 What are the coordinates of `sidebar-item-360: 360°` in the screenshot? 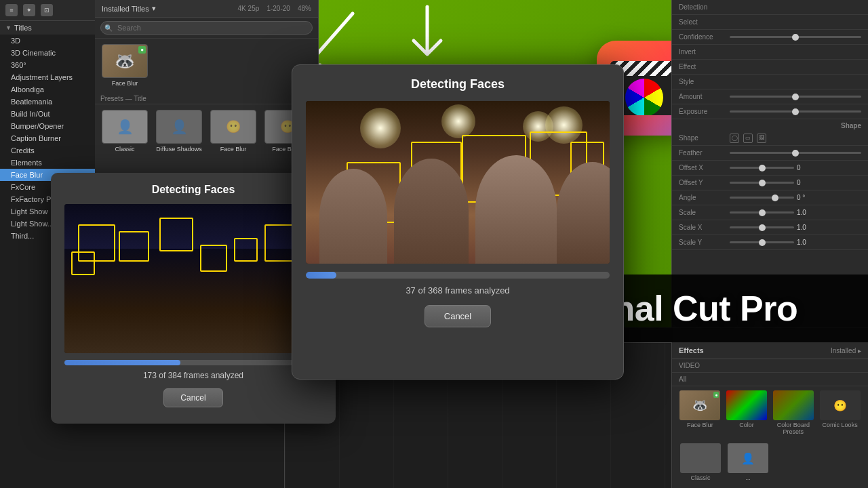 It's located at (47, 65).